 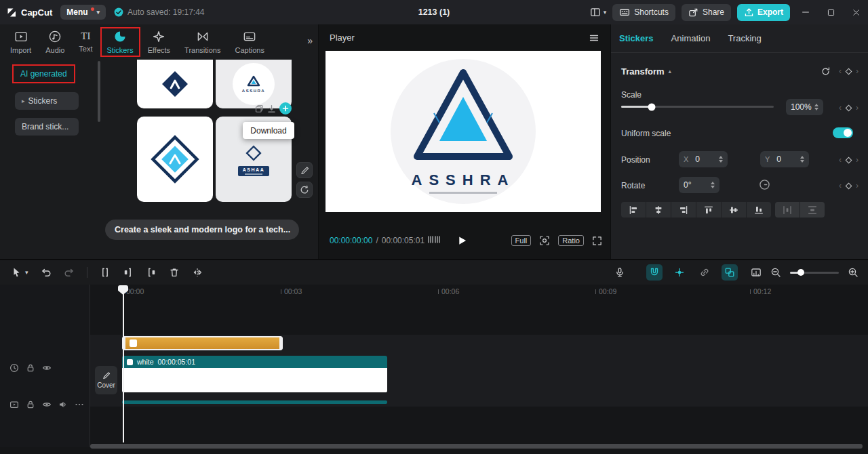 What do you see at coordinates (759, 210) in the screenshot?
I see `align-bottom-button` at bounding box center [759, 210].